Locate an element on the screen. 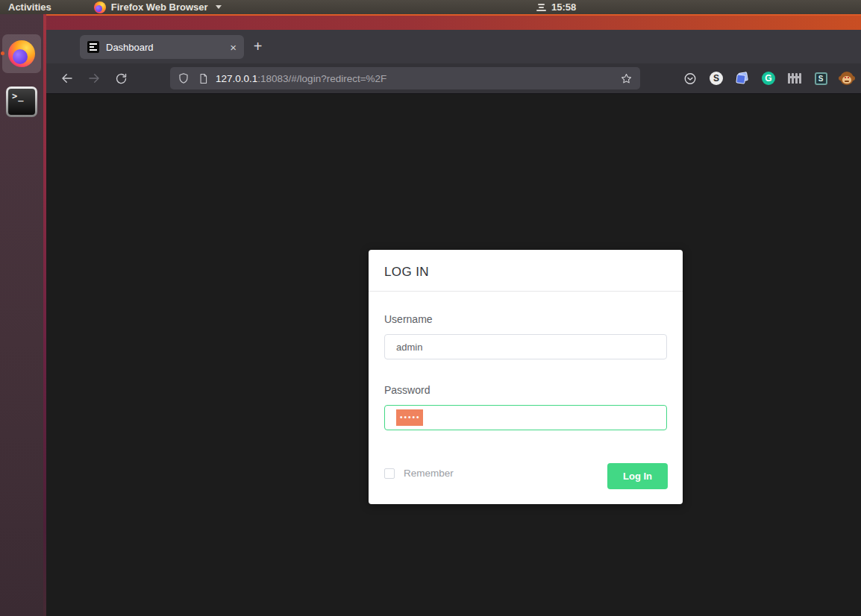 The height and width of the screenshot is (616, 861). pocket-button is located at coordinates (690, 78).